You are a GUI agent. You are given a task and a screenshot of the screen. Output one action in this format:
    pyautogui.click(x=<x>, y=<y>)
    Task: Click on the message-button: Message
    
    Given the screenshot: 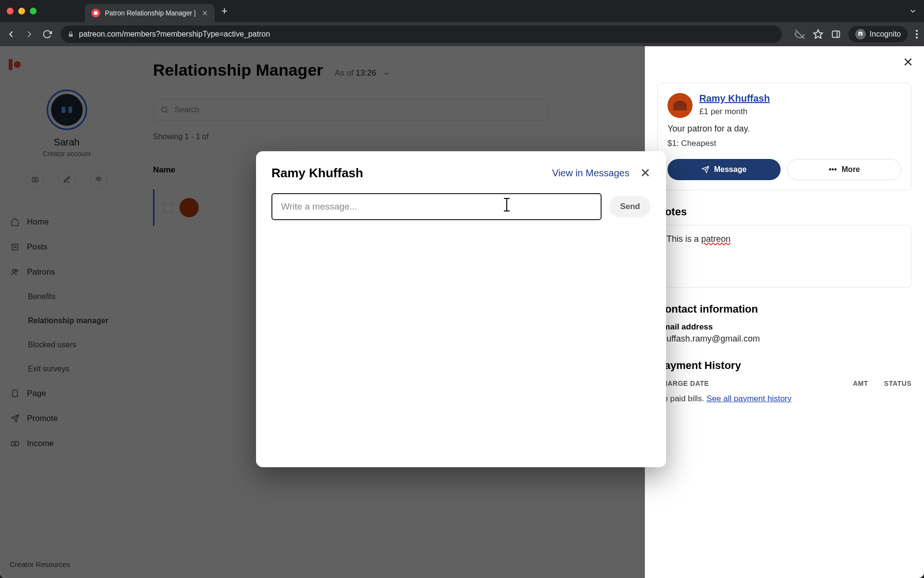 What is the action you would take?
    pyautogui.click(x=724, y=170)
    